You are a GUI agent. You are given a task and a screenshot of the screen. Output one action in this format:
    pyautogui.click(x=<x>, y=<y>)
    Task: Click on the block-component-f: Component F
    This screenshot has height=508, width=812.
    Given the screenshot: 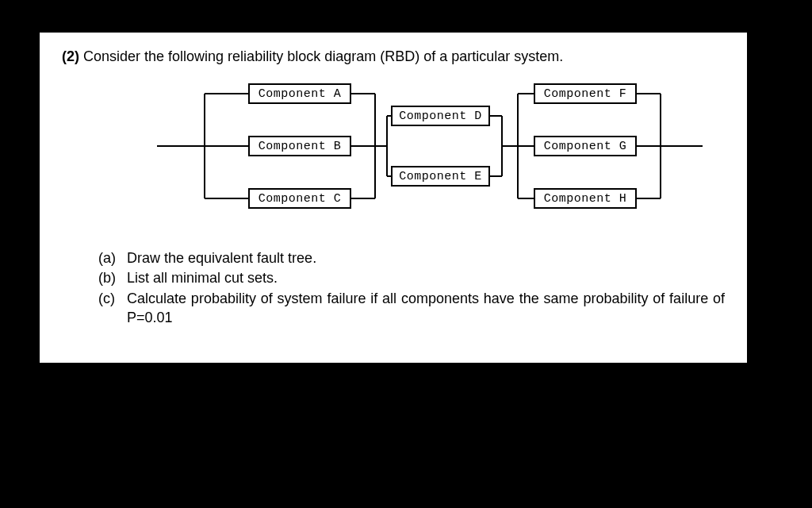 What is the action you would take?
    pyautogui.click(x=585, y=94)
    